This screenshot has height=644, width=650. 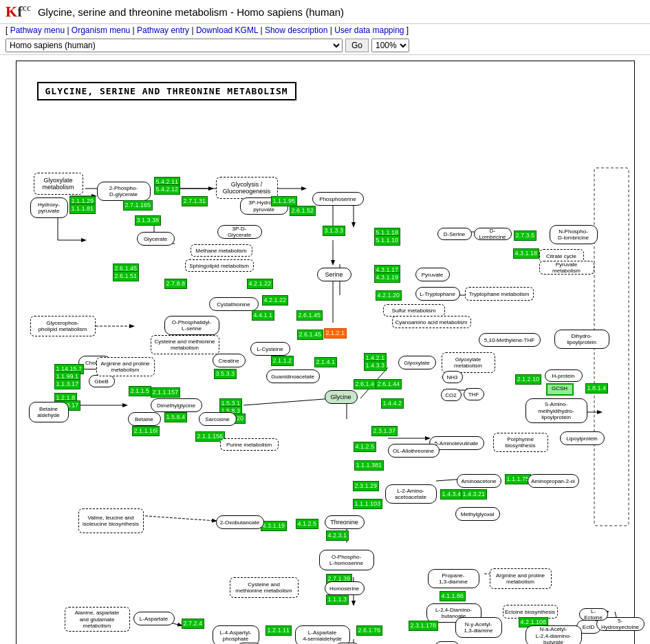 I want to click on guanidinoacetate: Guanidinoacetate, so click(x=293, y=376).